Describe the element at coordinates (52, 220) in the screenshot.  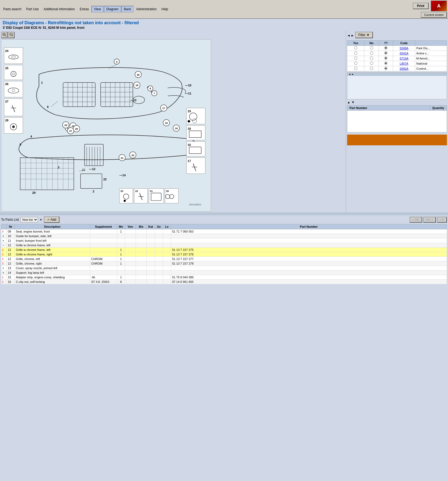
I see `add-button: ✓ Add` at that location.